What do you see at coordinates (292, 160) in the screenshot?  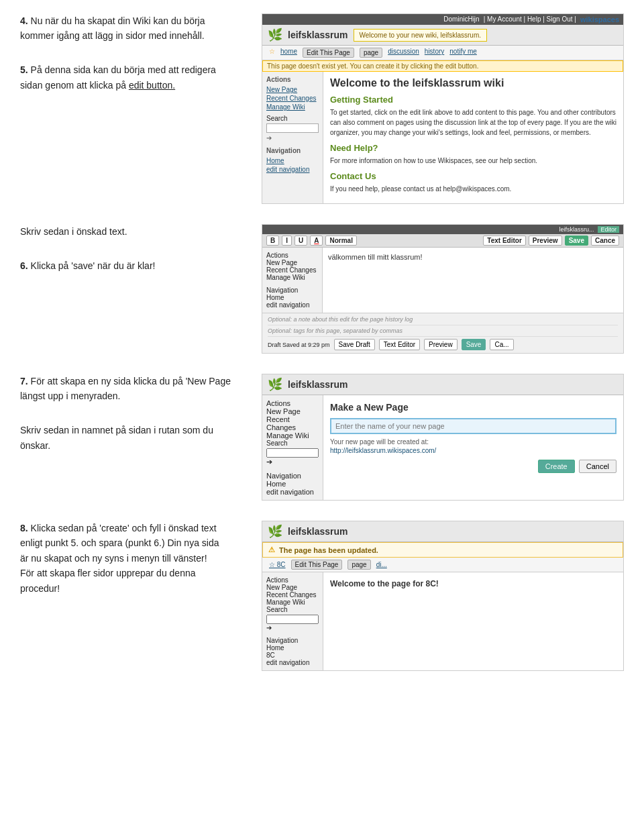 I see `nav-section: Navigation Home edit navigation` at bounding box center [292, 160].